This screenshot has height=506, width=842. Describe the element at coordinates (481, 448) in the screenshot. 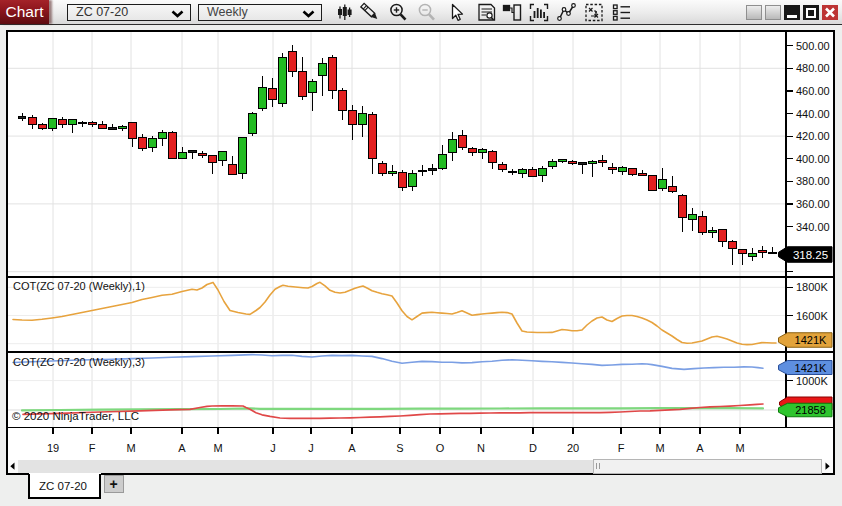

I see `svg-text: N` at that location.